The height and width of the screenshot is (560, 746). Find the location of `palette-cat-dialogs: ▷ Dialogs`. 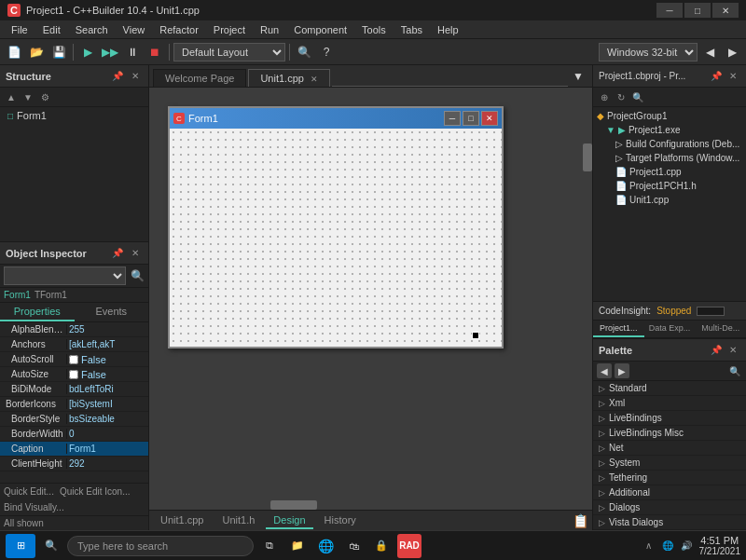

palette-cat-dialogs: ▷ Dialogs is located at coordinates (670, 508).